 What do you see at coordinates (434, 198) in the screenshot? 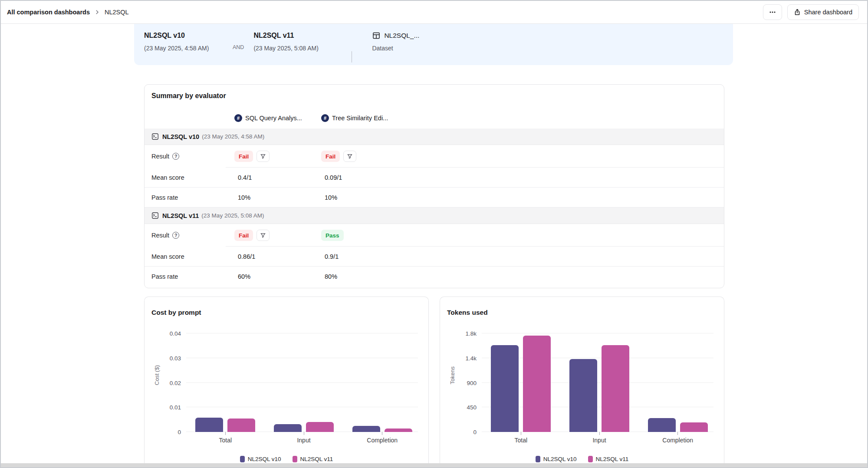
I see `summary-row: Pass rate10%10%` at bounding box center [434, 198].